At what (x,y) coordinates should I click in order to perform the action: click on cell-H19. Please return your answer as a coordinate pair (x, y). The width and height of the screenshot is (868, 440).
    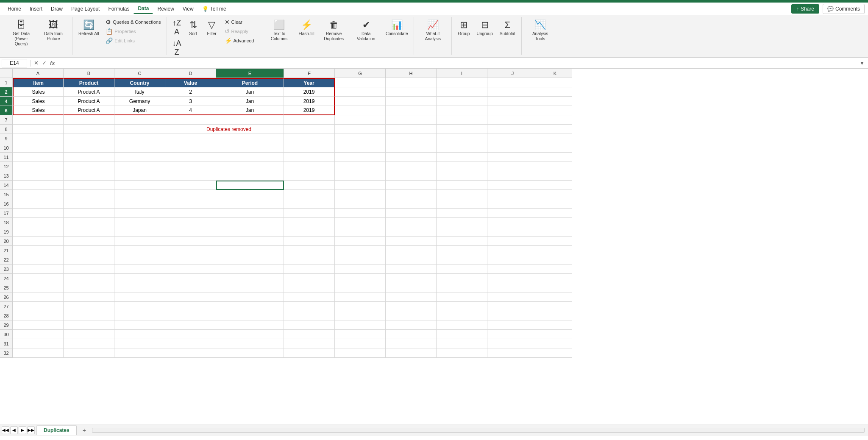
    Looking at the image, I should click on (411, 232).